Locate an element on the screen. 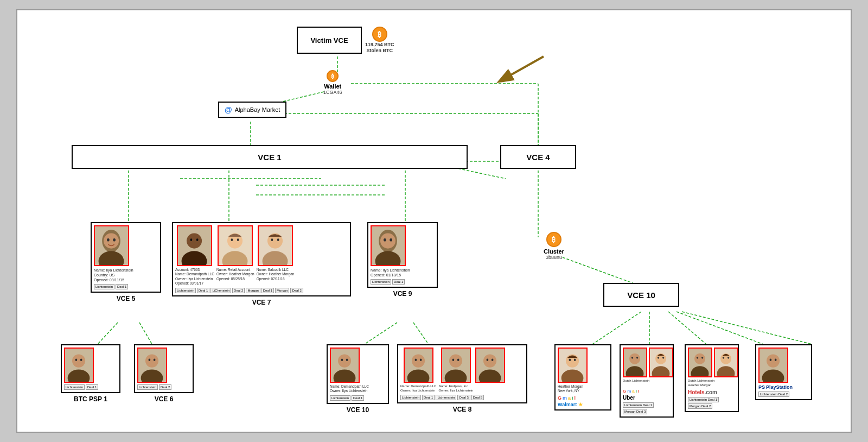 The height and width of the screenshot is (442, 868). vce5-tags: LichtensteinDeal 1 is located at coordinates (111, 287).